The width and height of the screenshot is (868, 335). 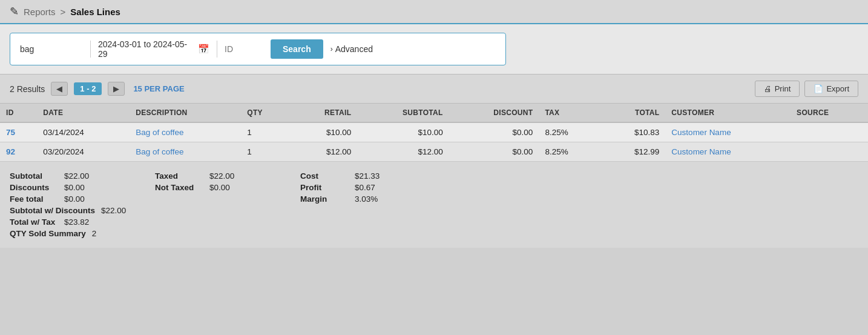 What do you see at coordinates (228, 176) in the screenshot?
I see `summary-row: Taxed $22.00` at bounding box center [228, 176].